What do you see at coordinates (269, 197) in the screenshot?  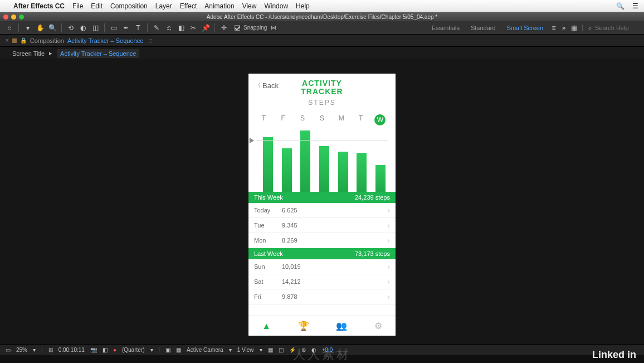 I see `this-week-label: This Week` at bounding box center [269, 197].